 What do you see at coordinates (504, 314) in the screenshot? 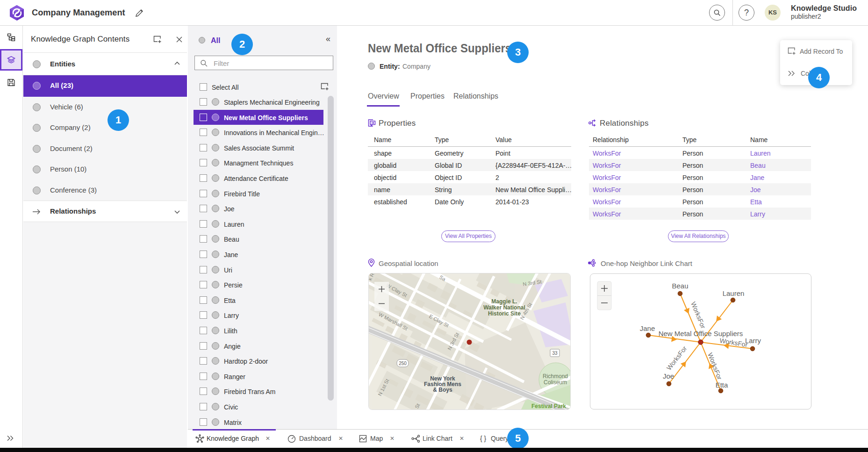
I see `svg-text: Historic Site` at bounding box center [504, 314].